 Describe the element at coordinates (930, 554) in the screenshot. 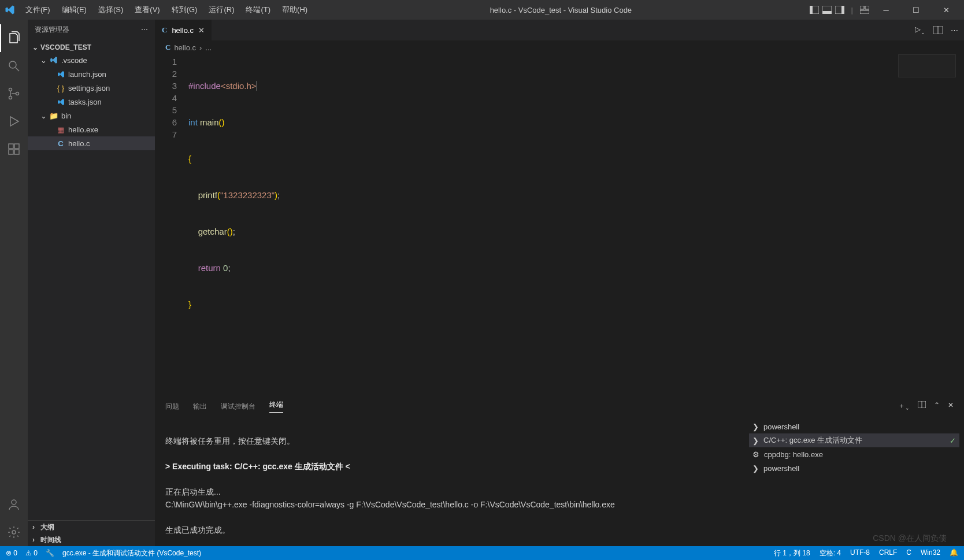

I see `status-os: Win32` at that location.